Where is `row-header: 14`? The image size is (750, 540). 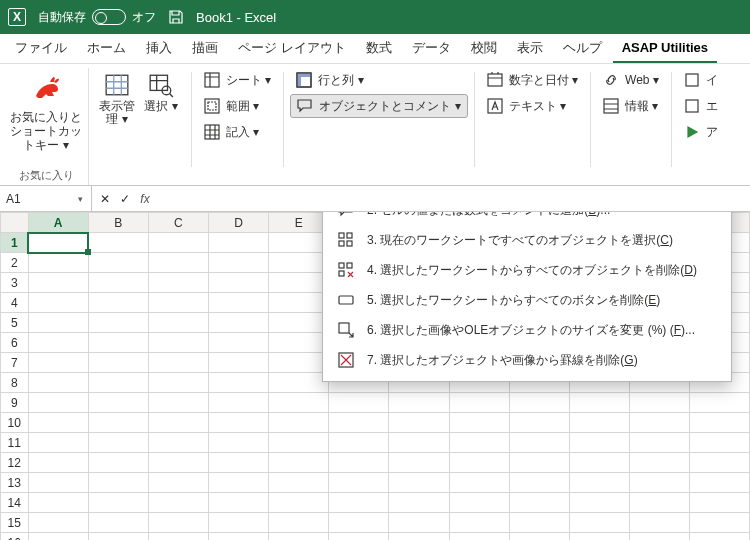 row-header: 14 is located at coordinates (15, 503).